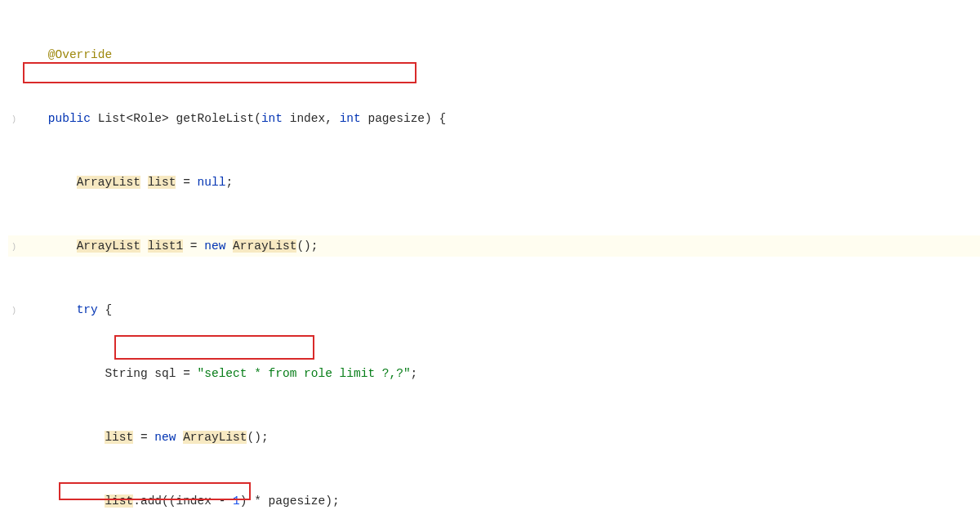  What do you see at coordinates (69, 119) in the screenshot?
I see `keyword-public: public` at bounding box center [69, 119].